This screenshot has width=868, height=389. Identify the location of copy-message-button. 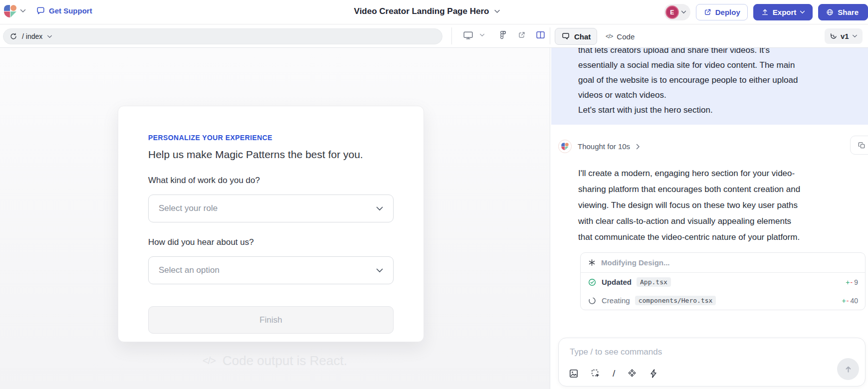
(859, 145).